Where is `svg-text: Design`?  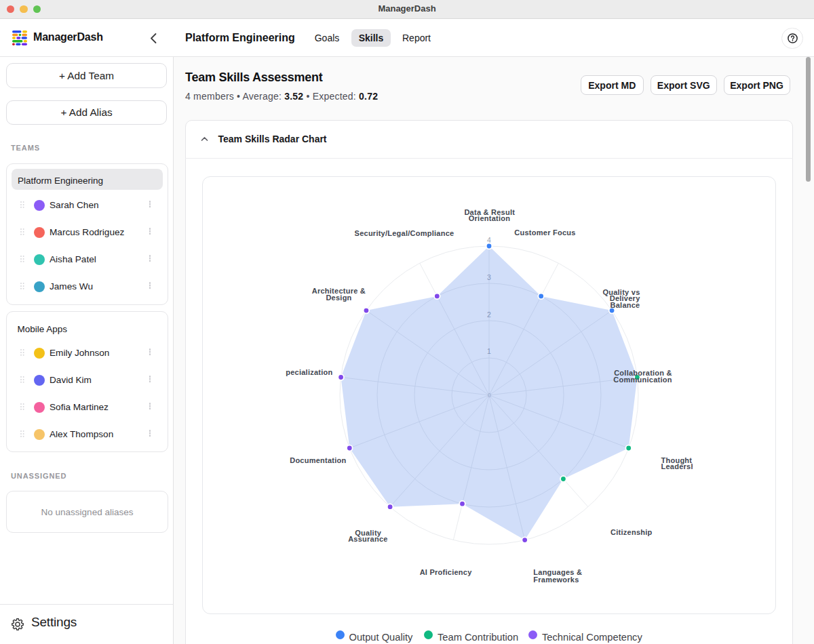
svg-text: Design is located at coordinates (338, 298).